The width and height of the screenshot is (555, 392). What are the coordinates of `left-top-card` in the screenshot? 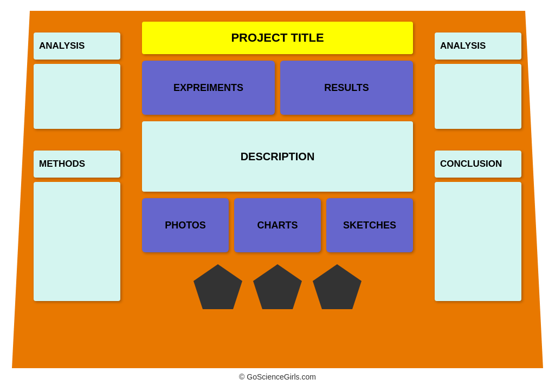 It's located at (77, 96).